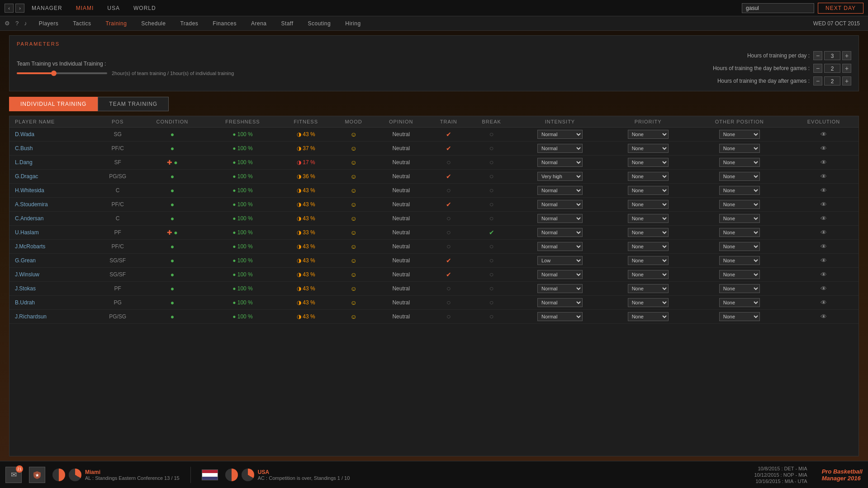 This screenshot has height=488, width=868. What do you see at coordinates (47, 8) in the screenshot?
I see `nav-manager: MANAGER` at bounding box center [47, 8].